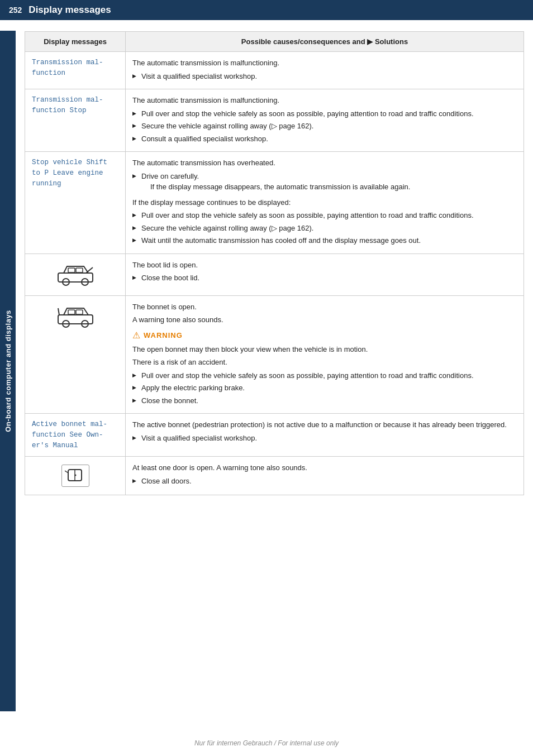 The height and width of the screenshot is (756, 533). I want to click on bullet-list: Close all doors., so click(325, 481).